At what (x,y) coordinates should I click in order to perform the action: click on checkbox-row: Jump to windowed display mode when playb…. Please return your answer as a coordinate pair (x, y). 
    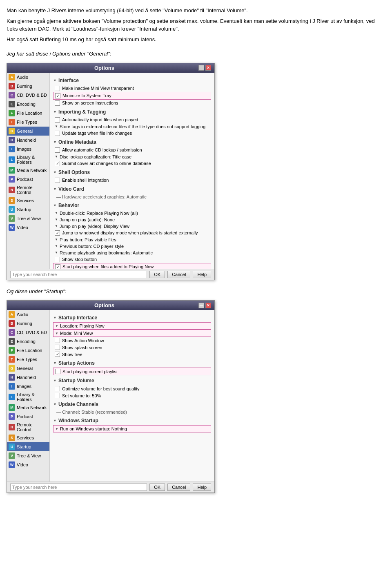
    Looking at the image, I should click on (132, 233).